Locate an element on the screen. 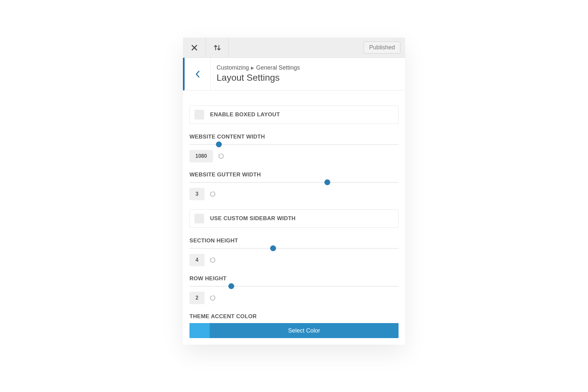  sort-icon is located at coordinates (217, 48).